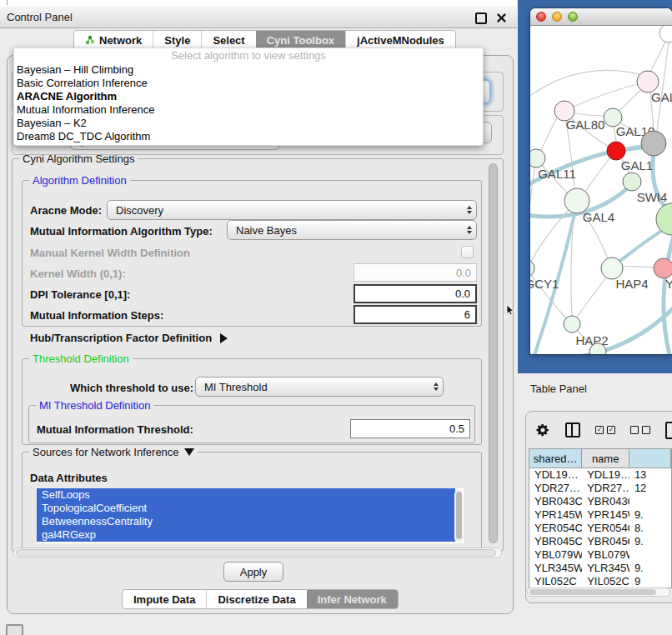 This screenshot has width=672, height=635. What do you see at coordinates (113, 40) in the screenshot?
I see `tab-network: Network` at bounding box center [113, 40].